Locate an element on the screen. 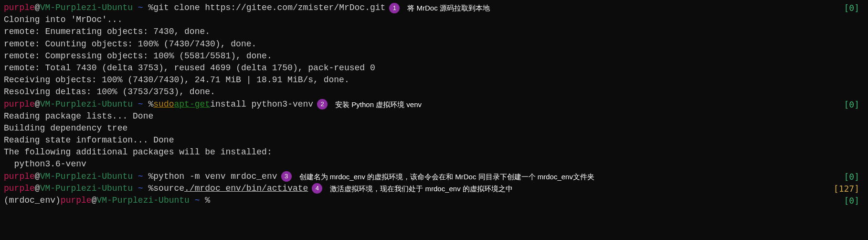  annotation-text-4: 激活虚拟环境，现在我们处于 mrdoc_env 的虚拟环境之中 is located at coordinates (421, 188).